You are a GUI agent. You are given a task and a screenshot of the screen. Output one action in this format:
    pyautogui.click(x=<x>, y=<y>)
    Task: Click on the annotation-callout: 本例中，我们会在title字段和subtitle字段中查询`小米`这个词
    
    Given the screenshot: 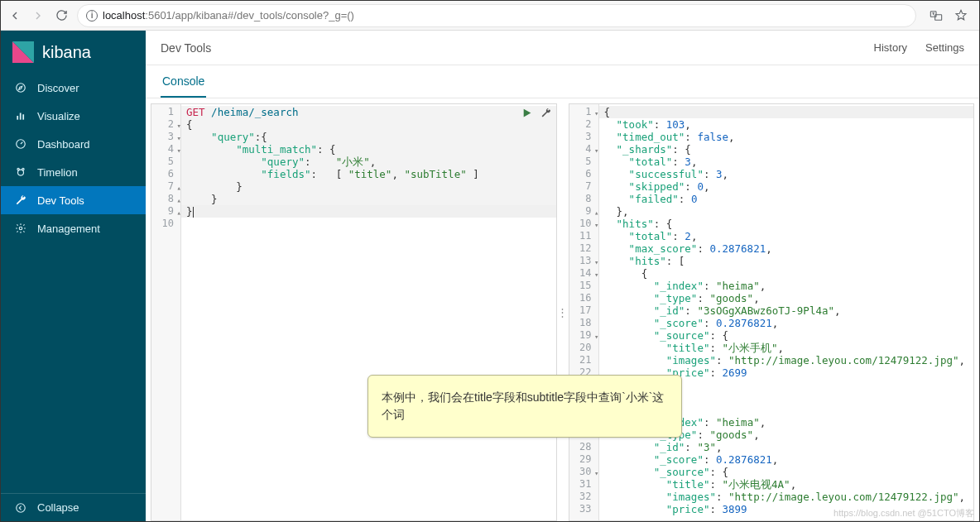 What is the action you would take?
    pyautogui.click(x=525, y=406)
    